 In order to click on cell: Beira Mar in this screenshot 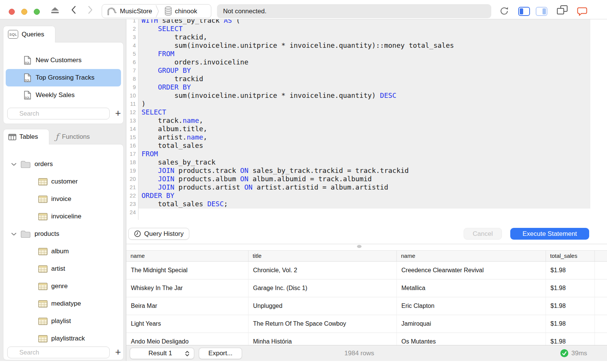, I will do `click(187, 306)`.